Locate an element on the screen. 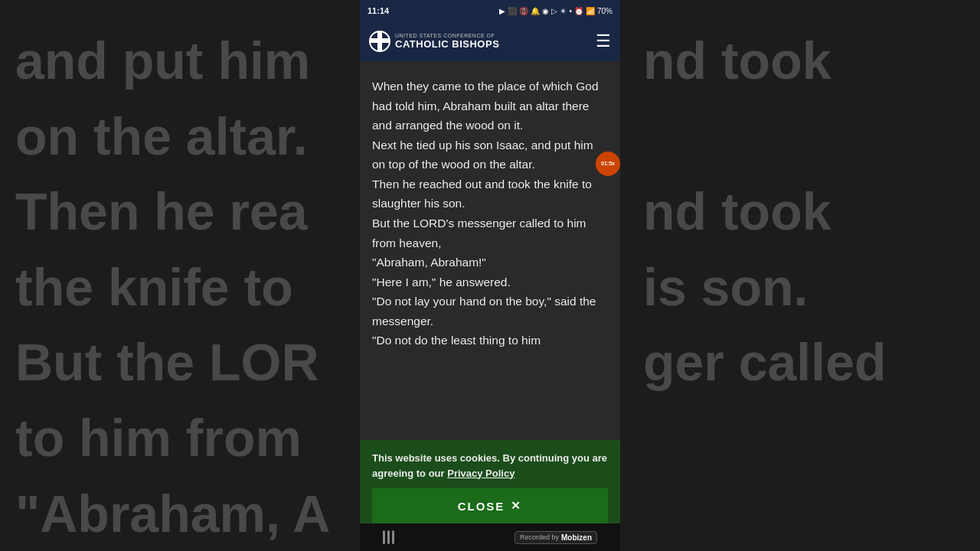 The width and height of the screenshot is (980, 551). sound-icon: 🔔 is located at coordinates (535, 11).